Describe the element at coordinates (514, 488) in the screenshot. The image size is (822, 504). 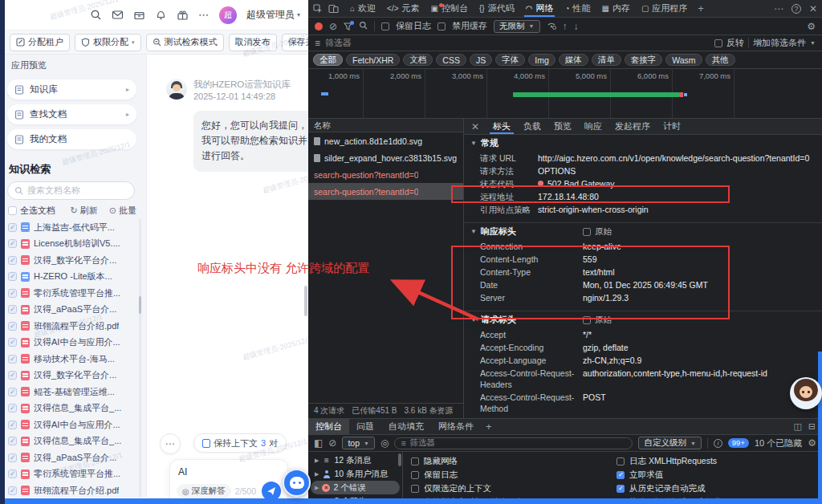
I see `setting-row: 仅限选定的上下文` at that location.